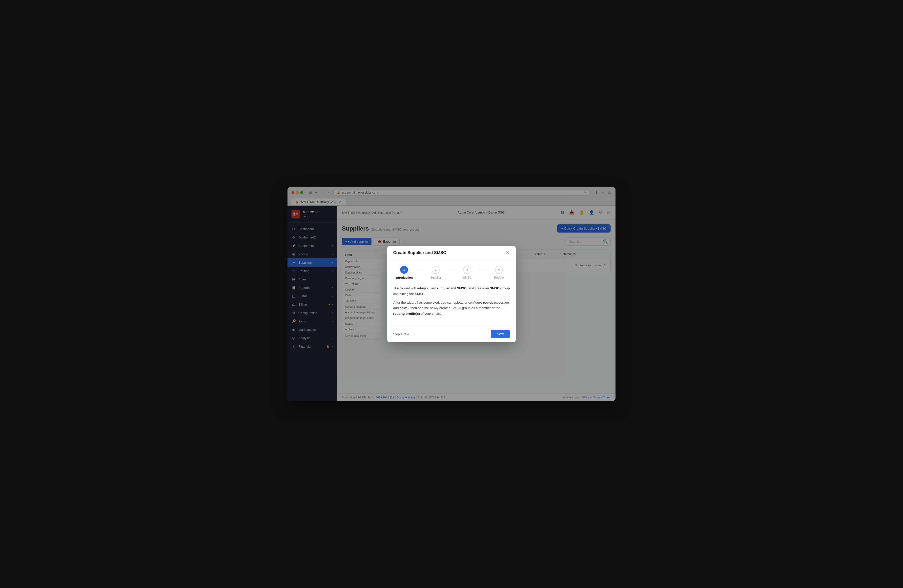 The height and width of the screenshot is (588, 903). Describe the element at coordinates (452, 294) in the screenshot. I see `create-supplier-modal: Create Supplier and SMSC ✕ 1` at that location.